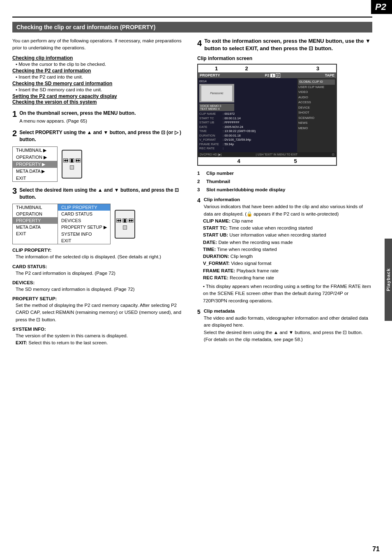 The image size is (392, 557). What do you see at coordinates (199, 325) in the screenshot?
I see `clip-metadata-num: 5` at bounding box center [199, 325].